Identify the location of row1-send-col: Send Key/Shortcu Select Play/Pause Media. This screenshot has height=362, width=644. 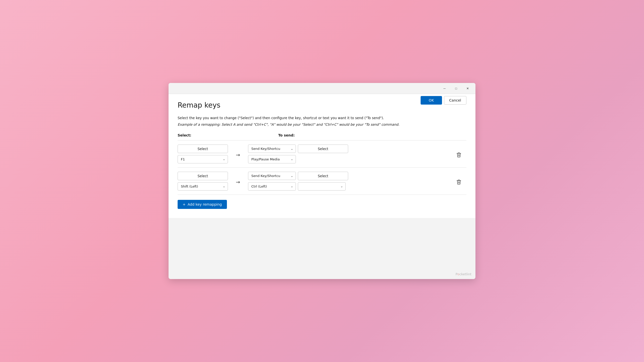
(350, 154).